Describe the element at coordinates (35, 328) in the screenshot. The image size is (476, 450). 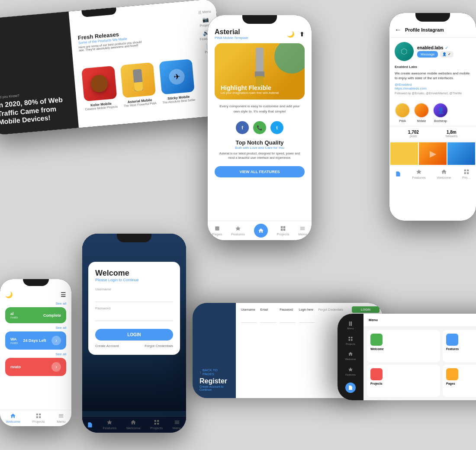
I see `bl-see-all-2: See all` at that location.